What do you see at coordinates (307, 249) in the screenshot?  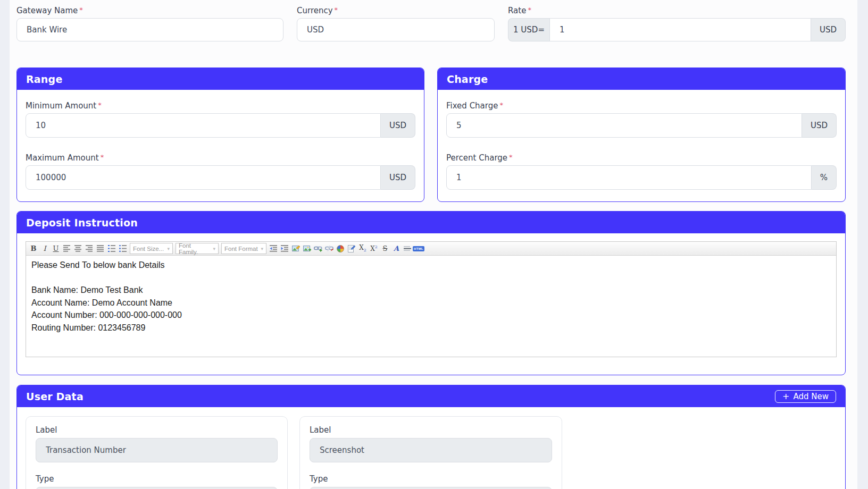 I see `image-upload-button` at bounding box center [307, 249].